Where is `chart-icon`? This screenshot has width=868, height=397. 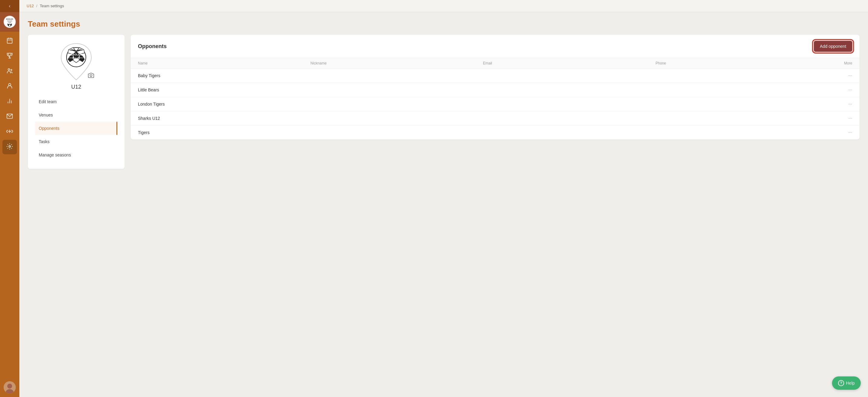 chart-icon is located at coordinates (10, 102).